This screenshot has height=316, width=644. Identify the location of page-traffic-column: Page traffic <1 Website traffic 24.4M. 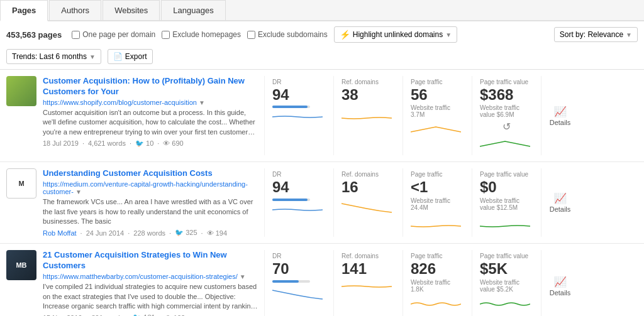
(437, 202).